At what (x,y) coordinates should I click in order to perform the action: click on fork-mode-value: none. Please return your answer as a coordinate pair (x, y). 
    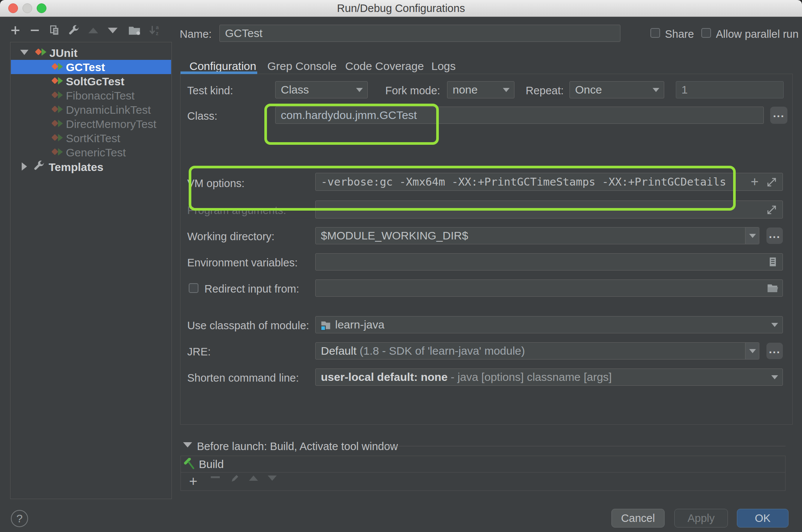
    Looking at the image, I should click on (465, 90).